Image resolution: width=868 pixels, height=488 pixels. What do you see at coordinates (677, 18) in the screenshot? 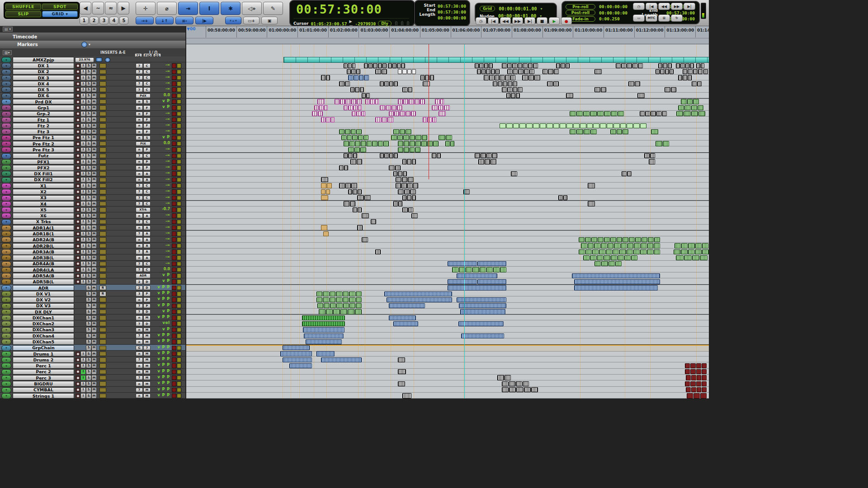
I see `loop-mini-button: ↻` at bounding box center [677, 18].